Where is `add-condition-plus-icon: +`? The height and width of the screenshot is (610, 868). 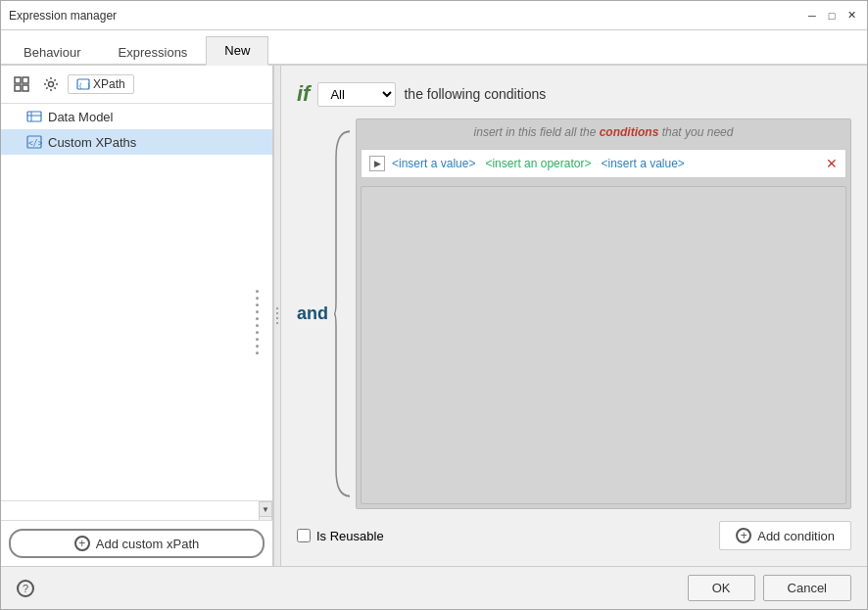 add-condition-plus-icon: + is located at coordinates (744, 536).